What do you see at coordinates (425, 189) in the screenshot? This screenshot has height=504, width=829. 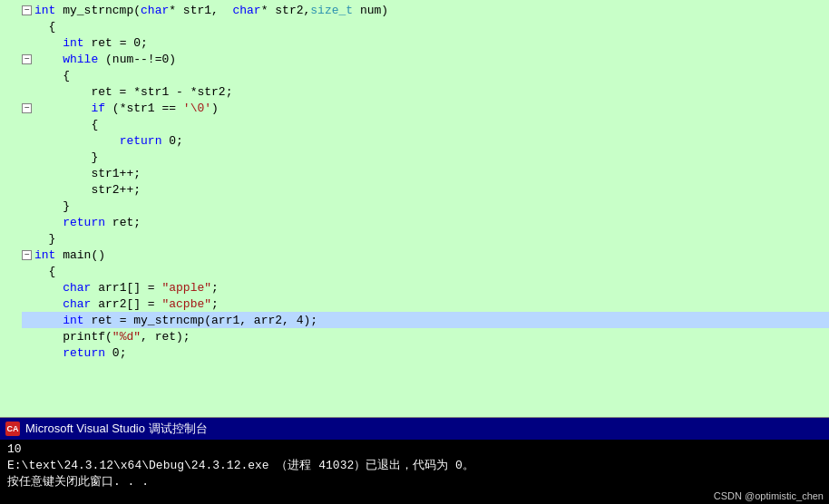 I see `code-line-12: str2++;` at bounding box center [425, 189].